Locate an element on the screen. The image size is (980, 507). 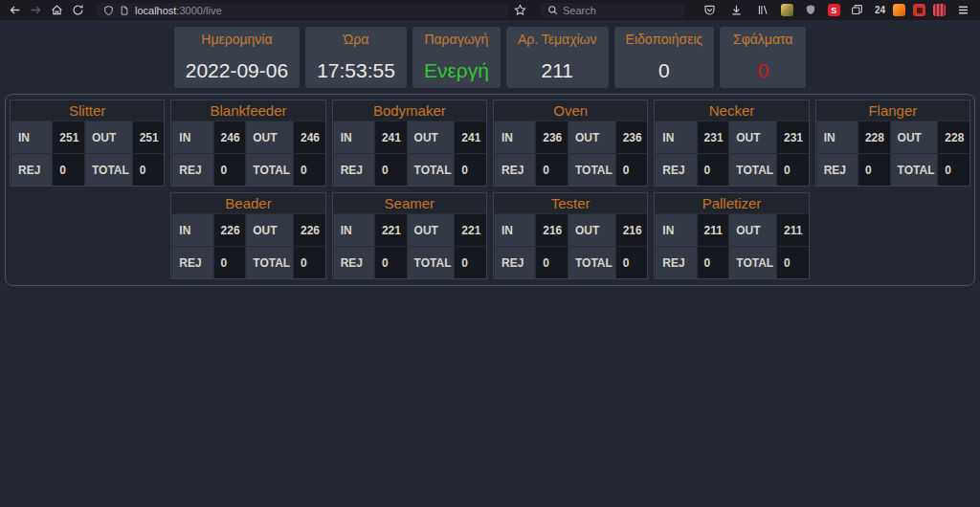
forward-button is located at coordinates (35, 10).